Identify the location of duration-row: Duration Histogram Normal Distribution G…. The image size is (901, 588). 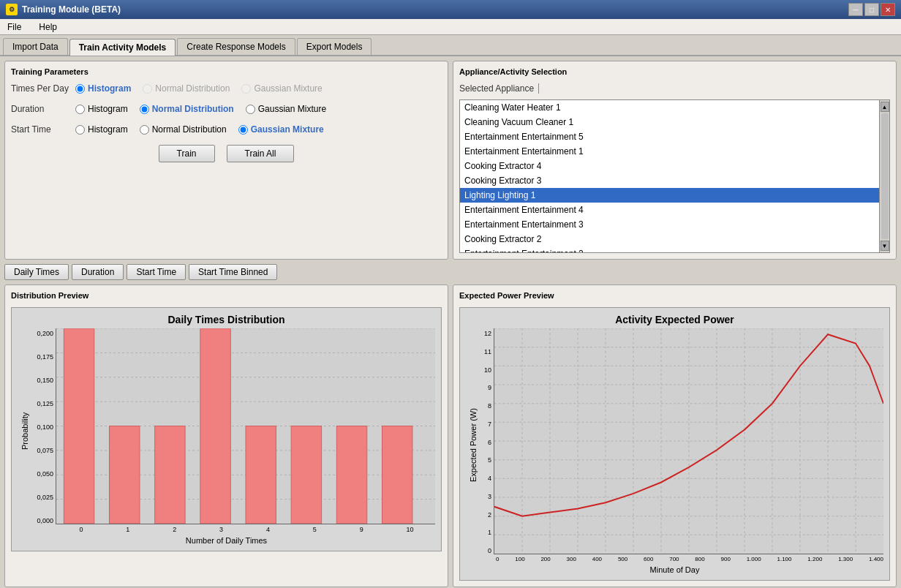
(227, 109).